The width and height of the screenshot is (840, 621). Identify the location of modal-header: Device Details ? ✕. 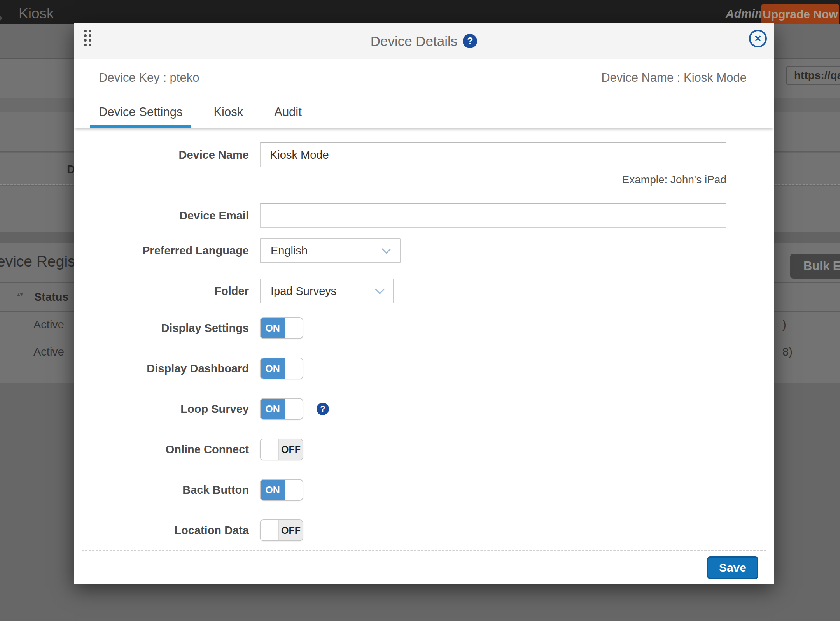
(424, 41).